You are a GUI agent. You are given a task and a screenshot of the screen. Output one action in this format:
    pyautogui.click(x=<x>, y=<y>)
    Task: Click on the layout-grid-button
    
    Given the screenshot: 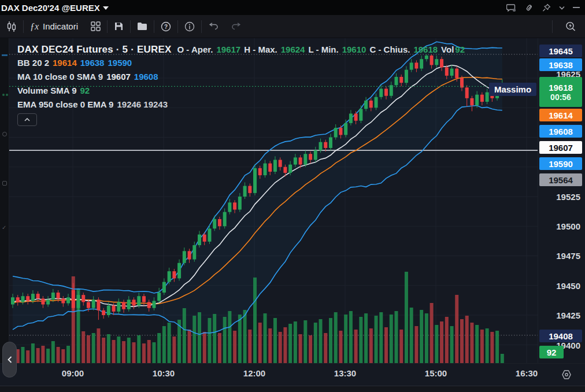 What is the action you would take?
    pyautogui.click(x=96, y=27)
    